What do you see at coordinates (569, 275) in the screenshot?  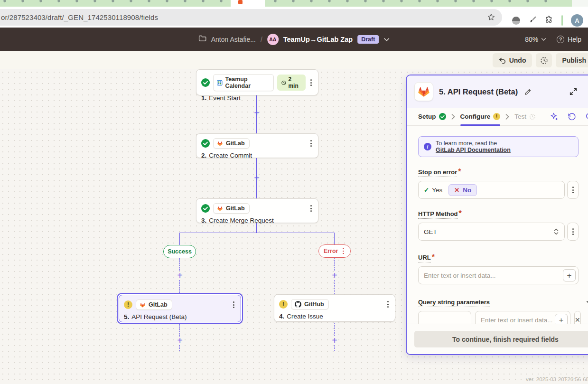 I see `url-insert-data-button: +` at bounding box center [569, 275].